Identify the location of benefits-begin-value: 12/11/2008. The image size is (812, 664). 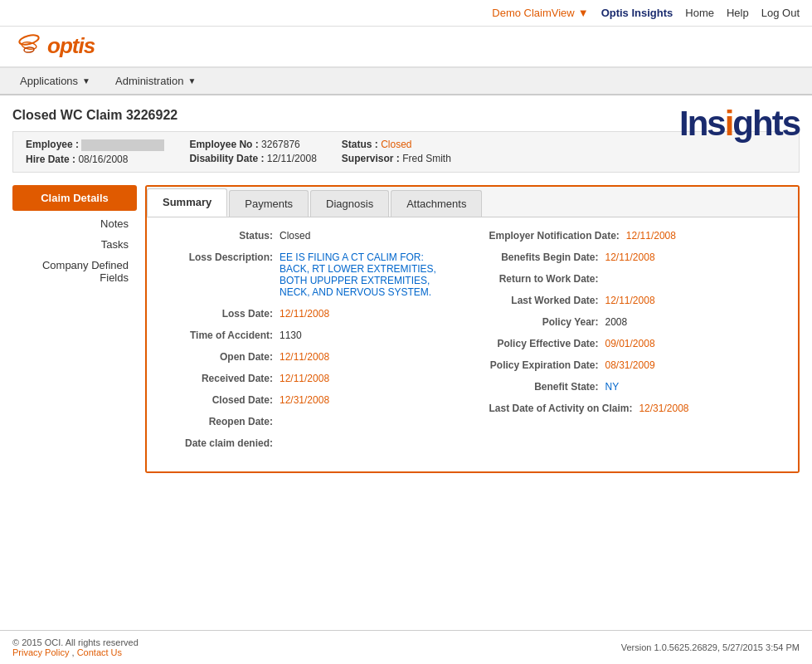
(630, 257).